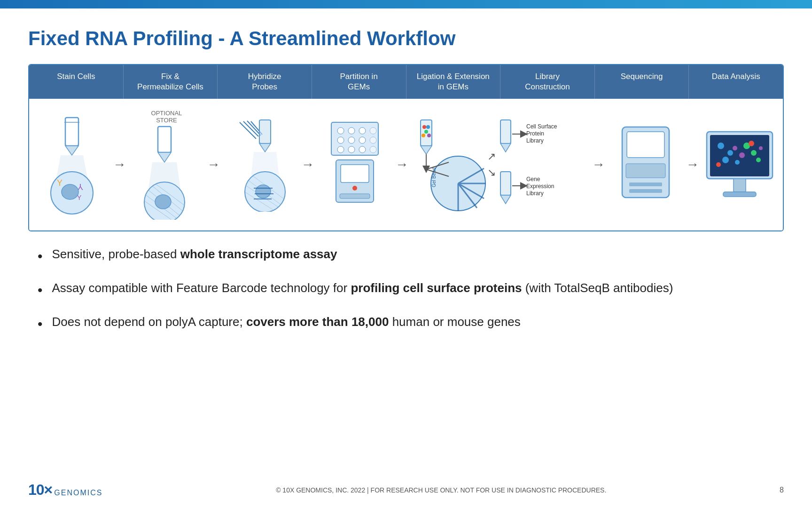  Describe the element at coordinates (736, 82) in the screenshot. I see `step-data-analysis: Data Analysis` at that location.